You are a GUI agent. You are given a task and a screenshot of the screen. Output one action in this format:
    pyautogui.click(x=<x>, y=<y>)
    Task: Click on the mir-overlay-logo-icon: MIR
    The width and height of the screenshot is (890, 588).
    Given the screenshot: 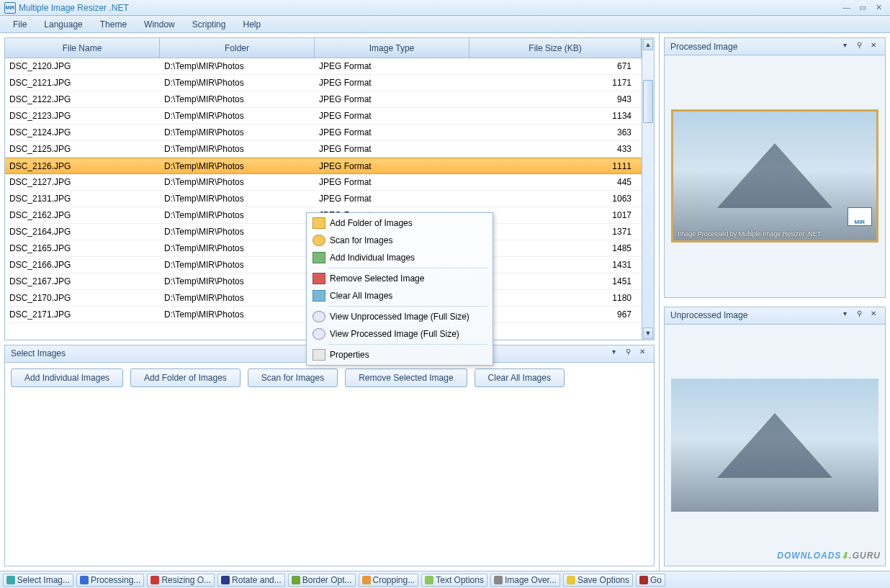 What is the action you would take?
    pyautogui.click(x=860, y=217)
    